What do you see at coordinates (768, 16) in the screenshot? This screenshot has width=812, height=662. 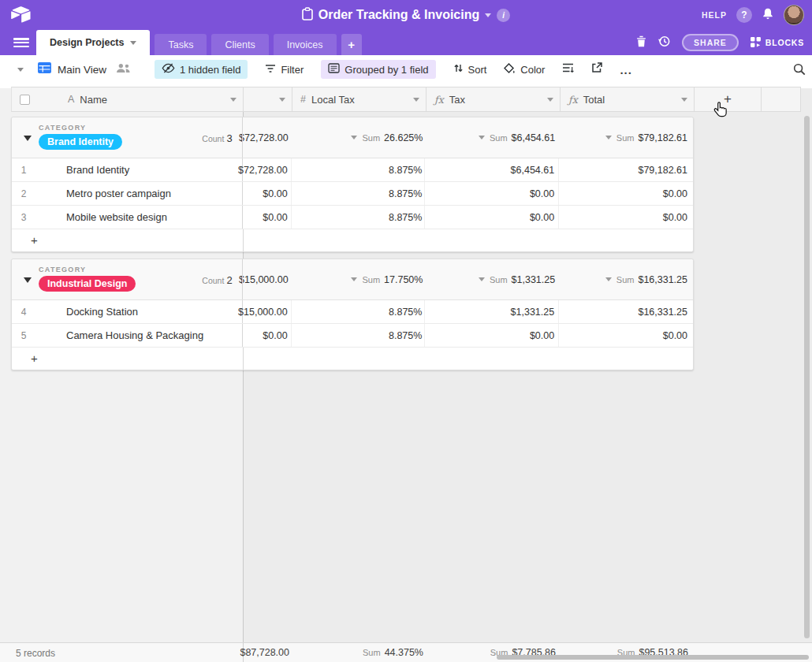 I see `notifications-bell-icon` at bounding box center [768, 16].